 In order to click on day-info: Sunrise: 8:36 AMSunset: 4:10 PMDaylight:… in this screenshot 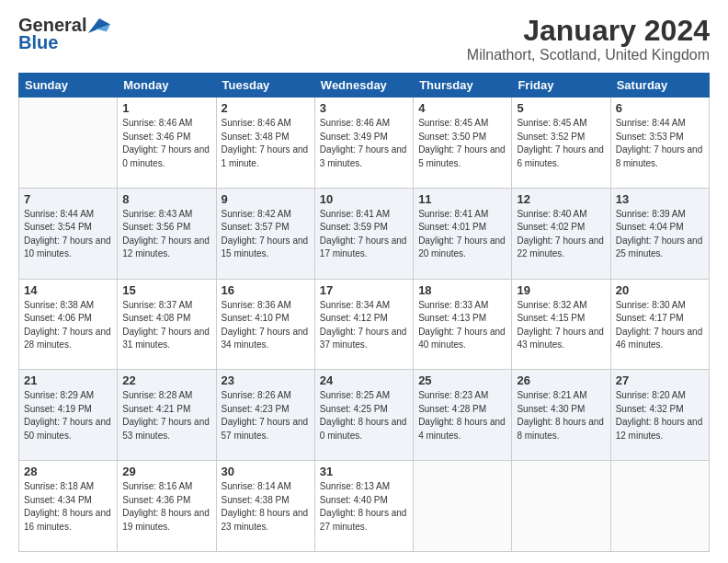, I will do `click(266, 326)`.